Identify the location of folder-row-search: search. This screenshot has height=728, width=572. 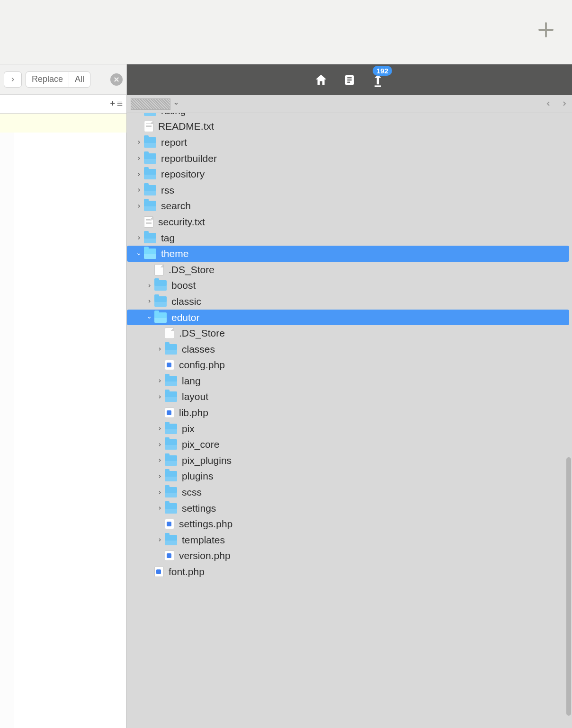
(349, 206).